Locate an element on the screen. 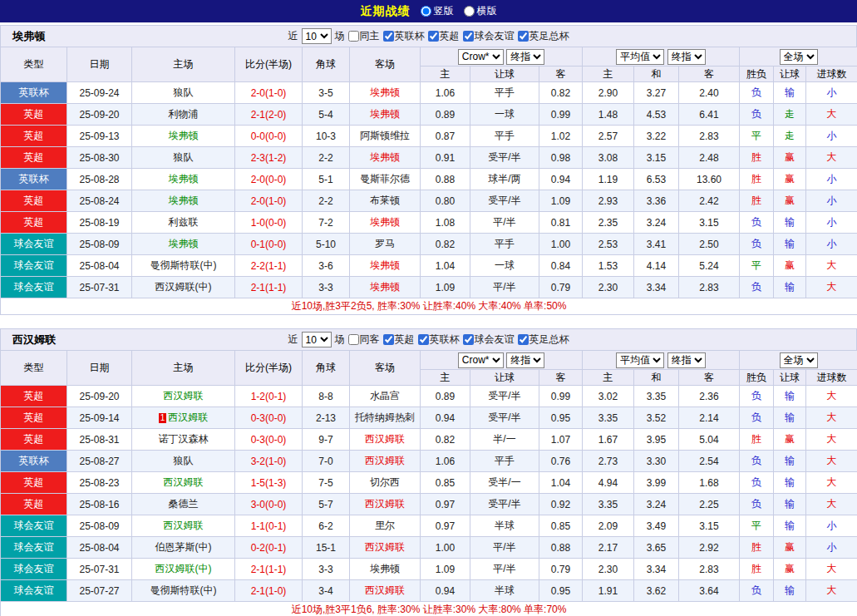 The image size is (857, 616). away-team: 阿斯顿维拉 is located at coordinates (386, 136).